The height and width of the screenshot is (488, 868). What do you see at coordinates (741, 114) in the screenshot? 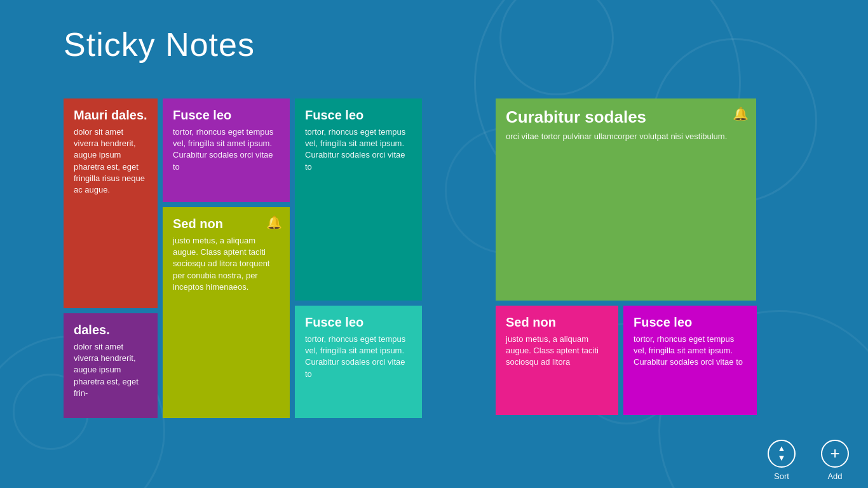
I see `bell-icon-green: 🔔` at bounding box center [741, 114].